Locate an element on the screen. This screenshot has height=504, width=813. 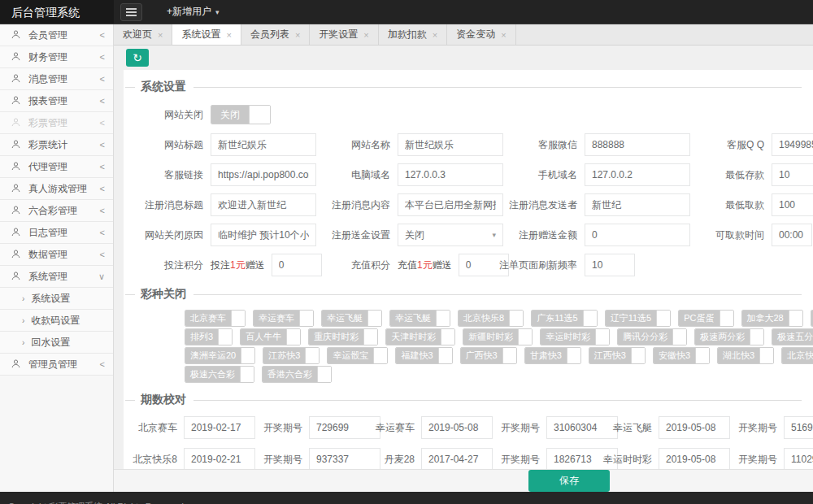
lottery-toggle: 极速六合彩 is located at coordinates (220, 374).